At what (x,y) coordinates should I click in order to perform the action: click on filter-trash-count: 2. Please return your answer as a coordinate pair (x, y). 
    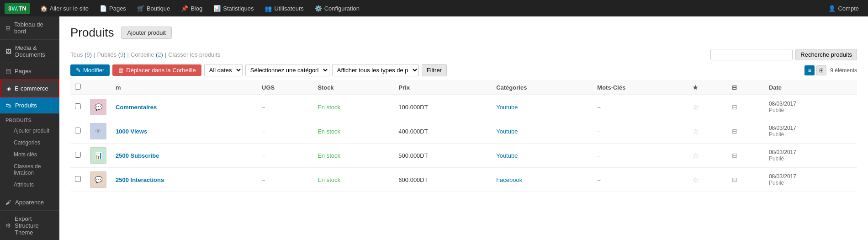
    Looking at the image, I should click on (159, 55).